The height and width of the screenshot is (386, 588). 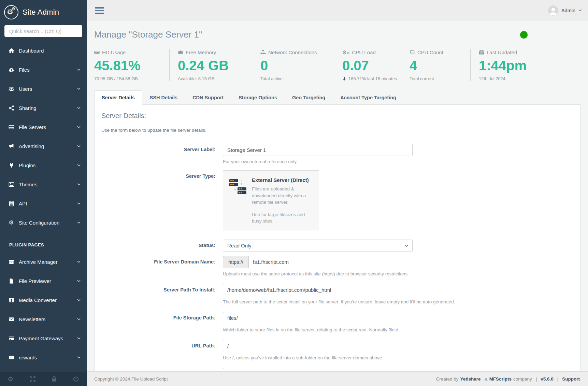 I want to click on tab-server-details: Server Details, so click(x=118, y=98).